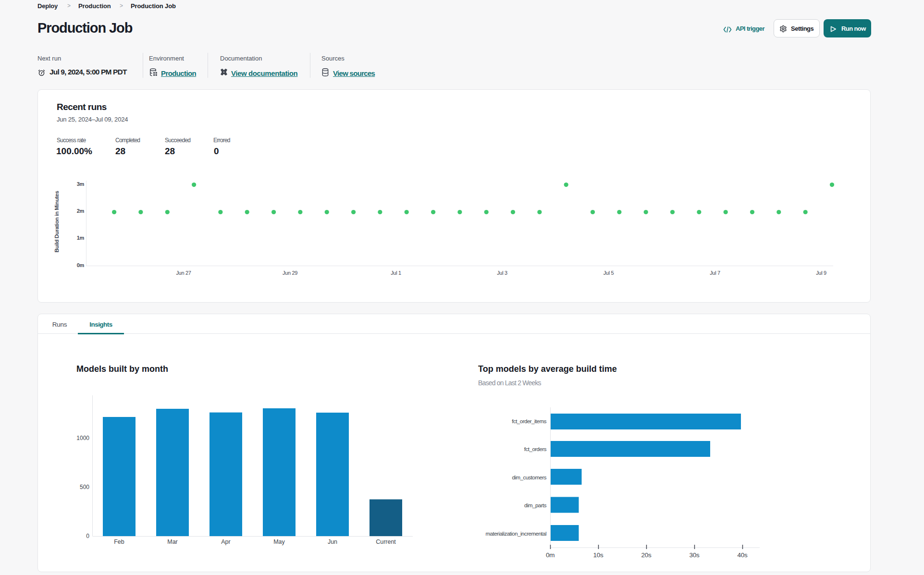 This screenshot has height=575, width=924. Describe the element at coordinates (516, 534) in the screenshot. I see `svg-text: materialization_incremental` at that location.